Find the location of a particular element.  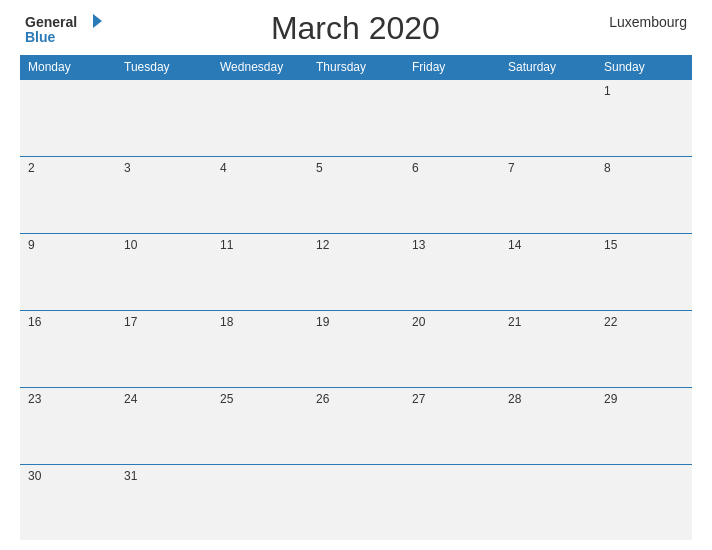

weekday-header: Wednesday is located at coordinates (260, 68).